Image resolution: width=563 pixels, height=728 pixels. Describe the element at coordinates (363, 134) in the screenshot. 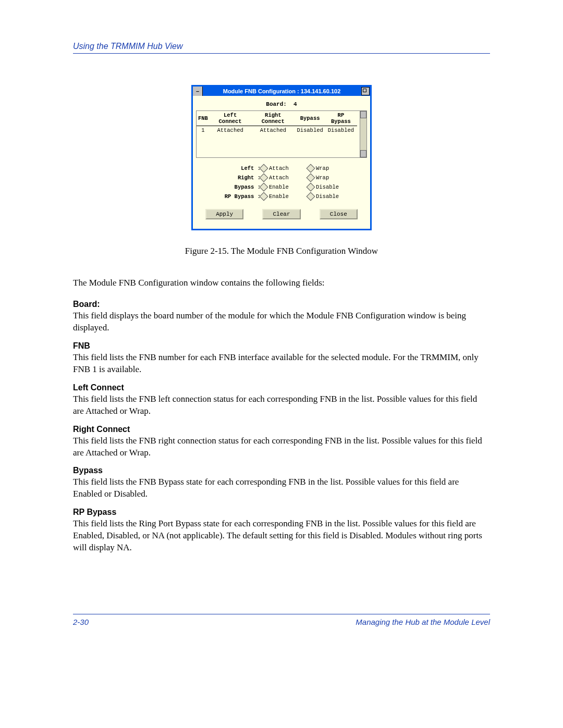

I see `scrollbar` at that location.